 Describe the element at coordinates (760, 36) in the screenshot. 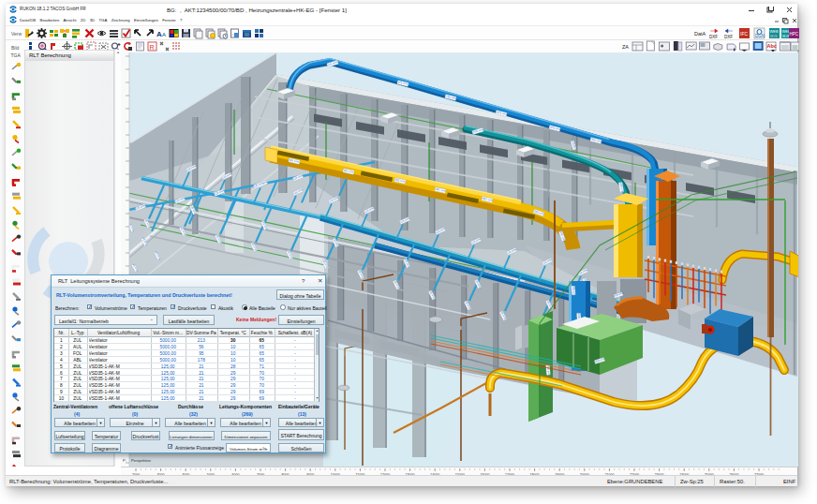

I see `svg-text: DGN` at that location.